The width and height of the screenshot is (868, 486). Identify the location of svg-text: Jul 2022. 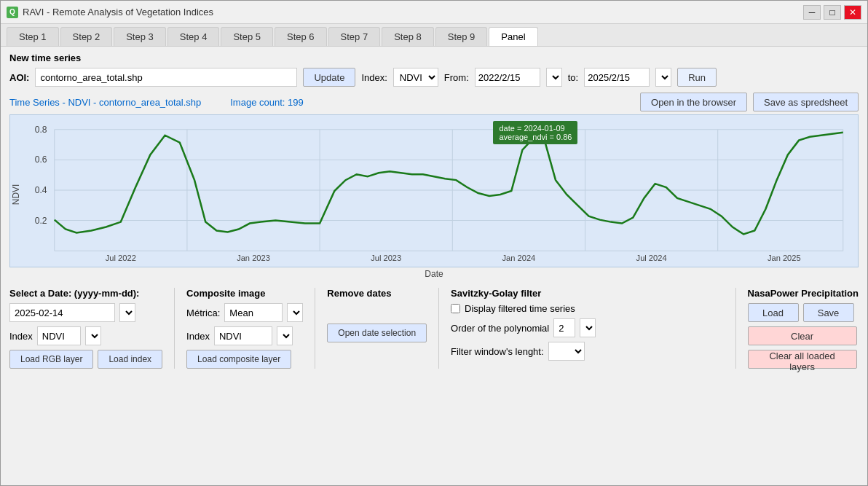
(121, 258).